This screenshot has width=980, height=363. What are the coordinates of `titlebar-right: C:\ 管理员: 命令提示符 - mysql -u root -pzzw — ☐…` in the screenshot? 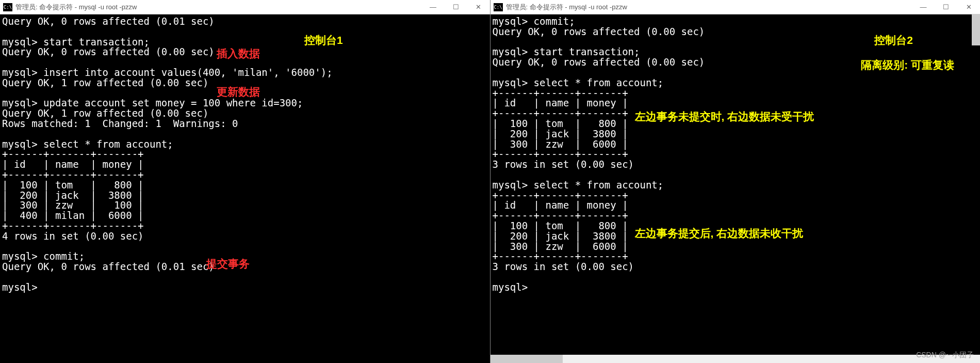 It's located at (736, 7).